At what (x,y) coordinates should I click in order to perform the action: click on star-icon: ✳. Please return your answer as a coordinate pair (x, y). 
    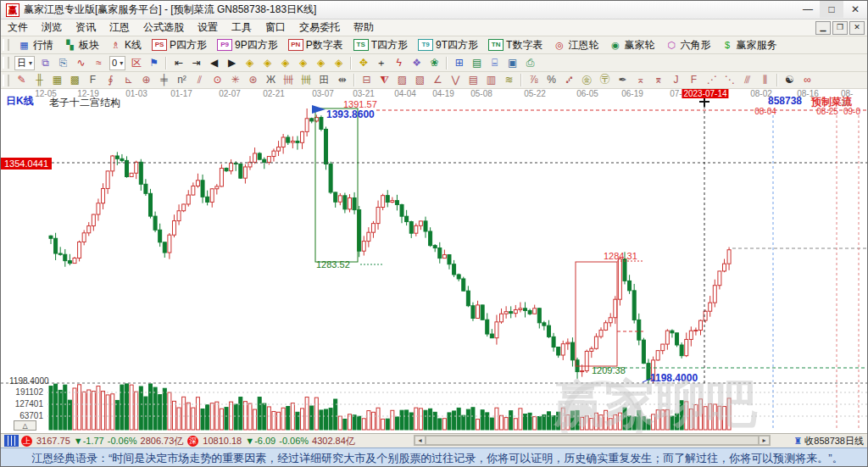
    Looking at the image, I should click on (236, 80).